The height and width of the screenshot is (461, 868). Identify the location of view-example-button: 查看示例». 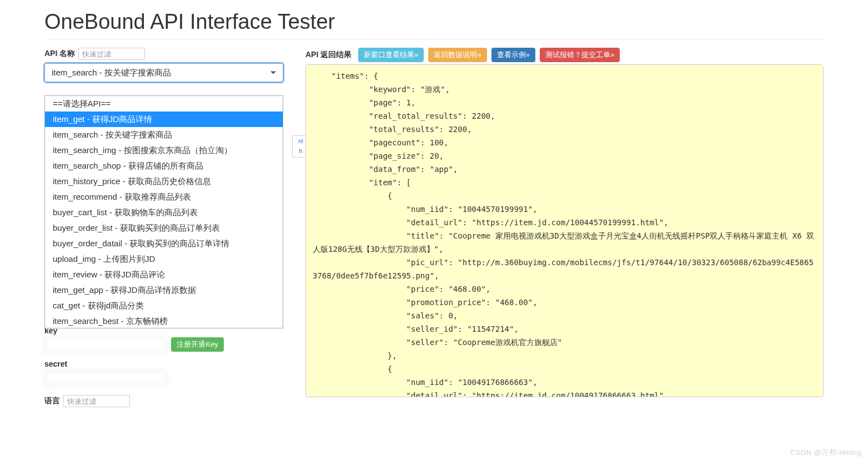
(513, 55).